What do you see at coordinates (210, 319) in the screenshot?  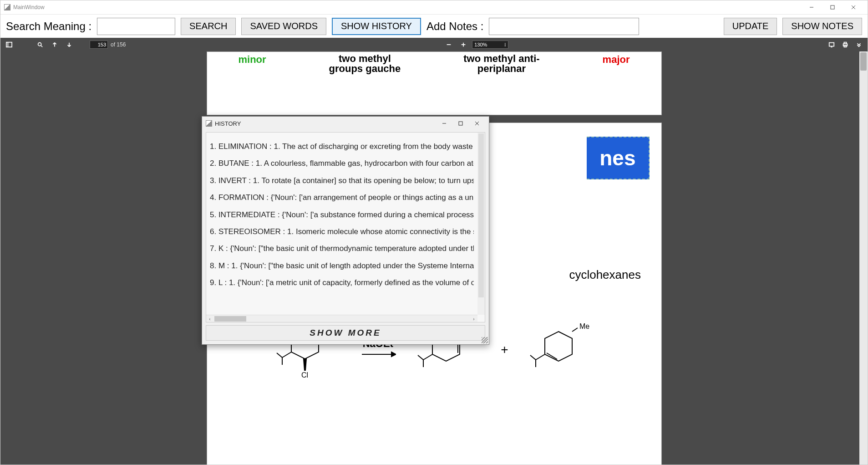 I see `scroll-left-icon: ‹` at bounding box center [210, 319].